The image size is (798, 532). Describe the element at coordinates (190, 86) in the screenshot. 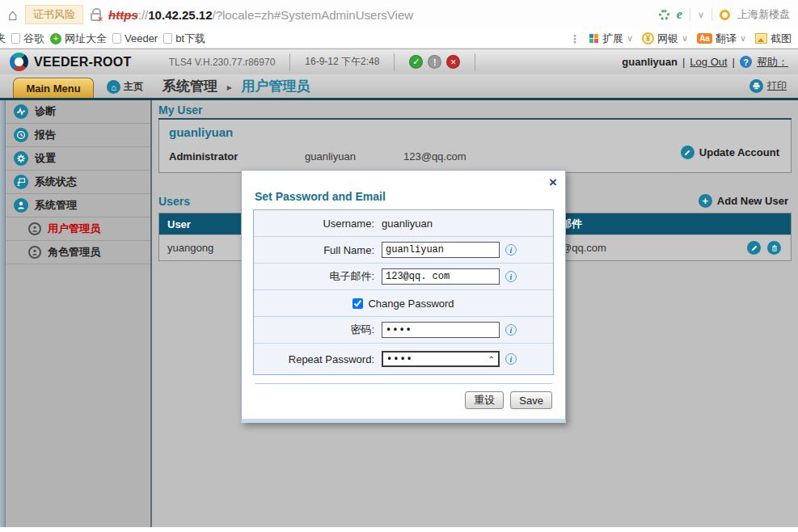

I see `breadcrumb-parent: 系统管理` at that location.